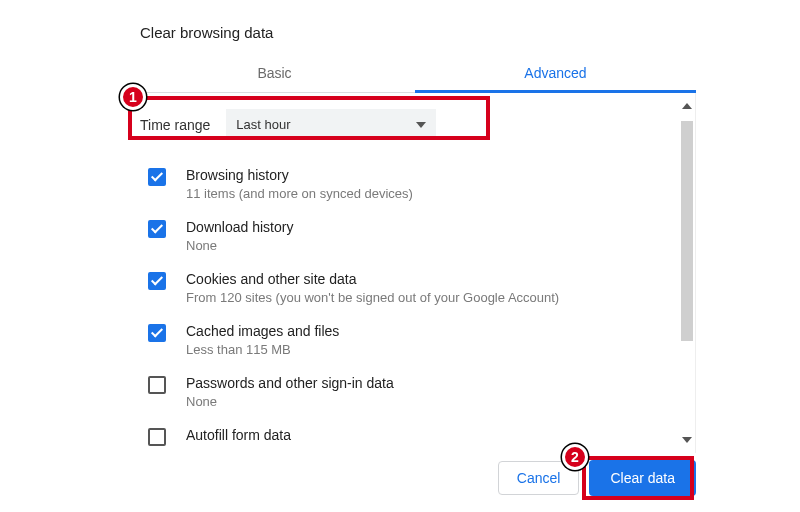 The width and height of the screenshot is (800, 512). I want to click on checkbox-passwords, so click(157, 385).